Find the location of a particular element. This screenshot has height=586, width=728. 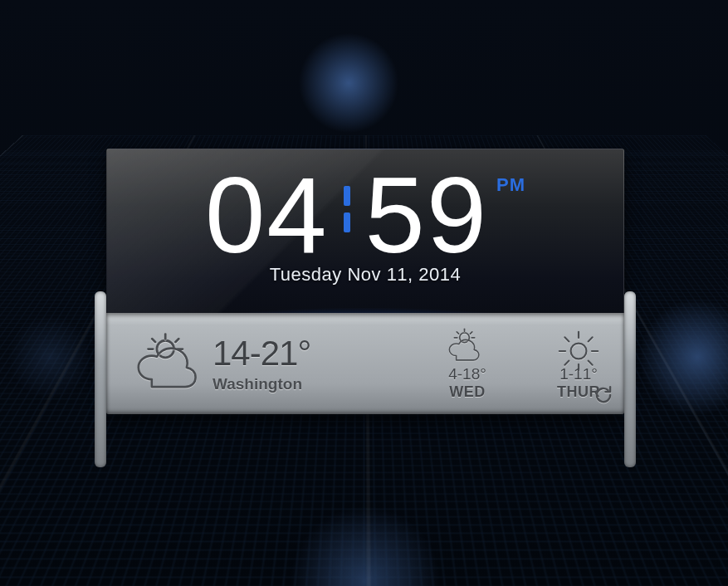

forecast-1-temp: 4-18° is located at coordinates (467, 374).